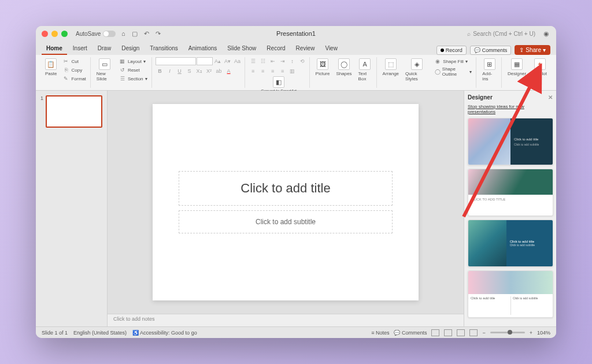 The height and width of the screenshot is (364, 592). I want to click on design-suggestion-1: Click to add titleClick to add subtitle, so click(510, 142).